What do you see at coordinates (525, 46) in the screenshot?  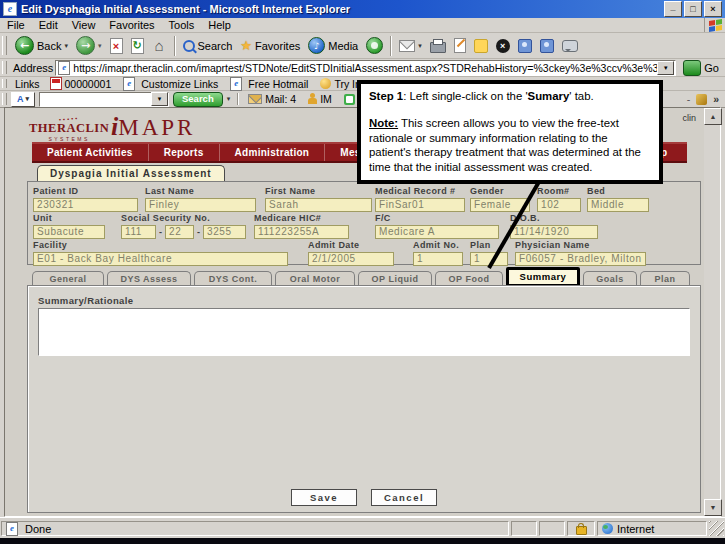 I see `messenger-button` at bounding box center [525, 46].